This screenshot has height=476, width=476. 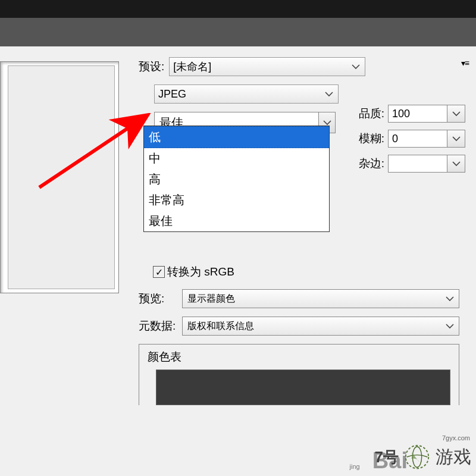 What do you see at coordinates (192, 67) in the screenshot?
I see `preset-value: [未命名]` at bounding box center [192, 67].